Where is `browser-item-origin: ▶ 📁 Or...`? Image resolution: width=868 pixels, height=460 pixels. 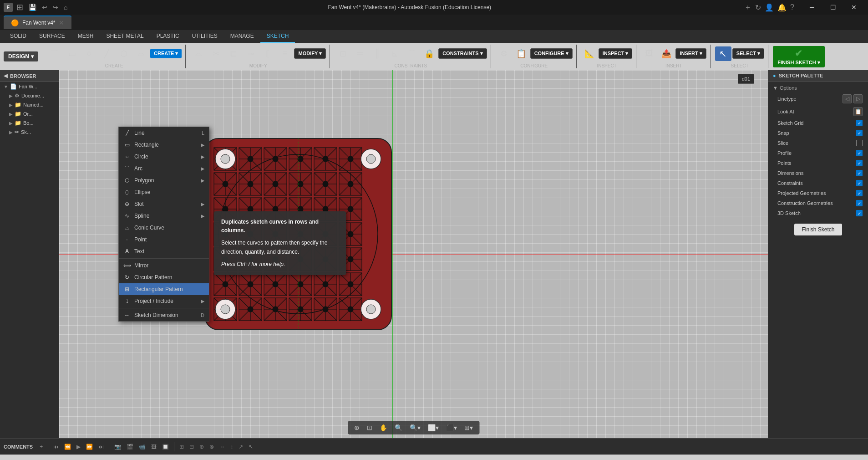
browser-item-origin: ▶ 📁 Or... is located at coordinates (29, 114).